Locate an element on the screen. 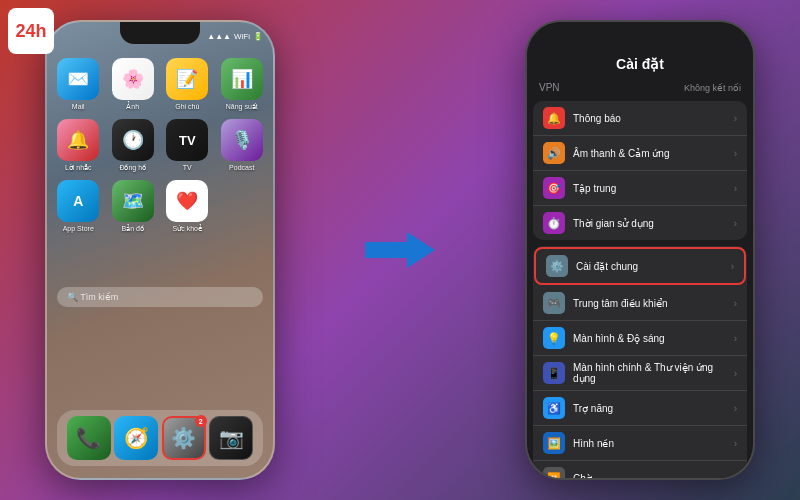  logo: 24h is located at coordinates (31, 31).